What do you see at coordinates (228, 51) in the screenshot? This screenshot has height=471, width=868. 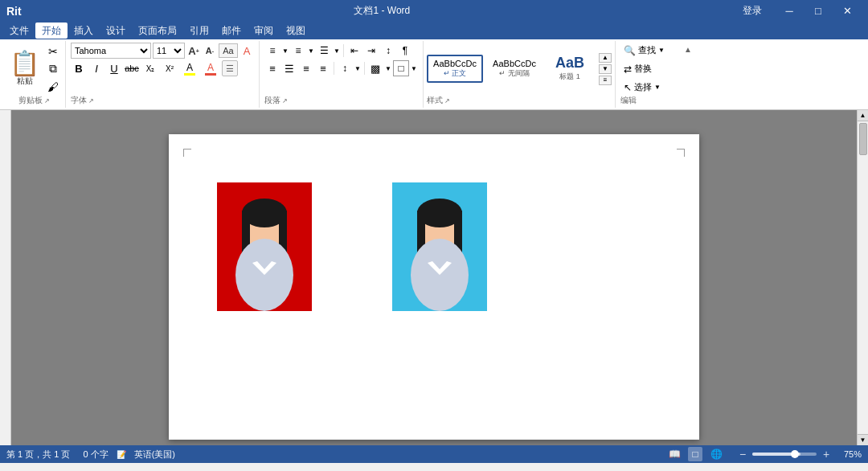 I see `font-case-button: Aa` at bounding box center [228, 51].